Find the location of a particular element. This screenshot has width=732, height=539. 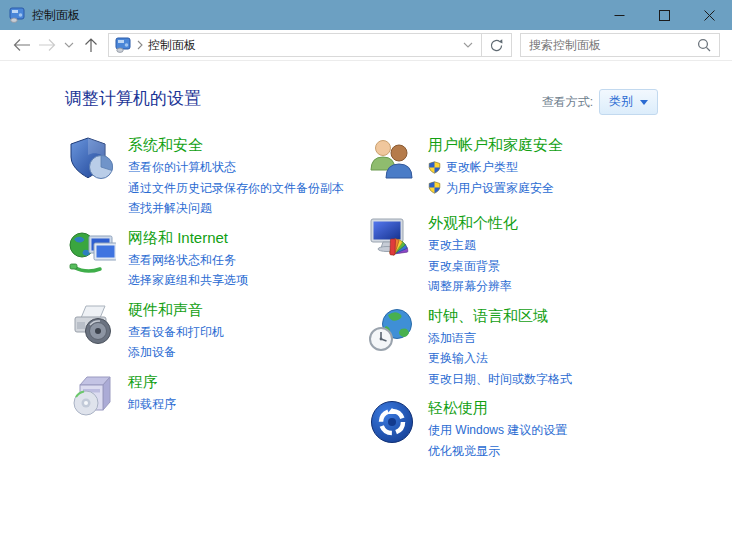

category-sub-link: 调整屏幕分辨率 is located at coordinates (473, 286).